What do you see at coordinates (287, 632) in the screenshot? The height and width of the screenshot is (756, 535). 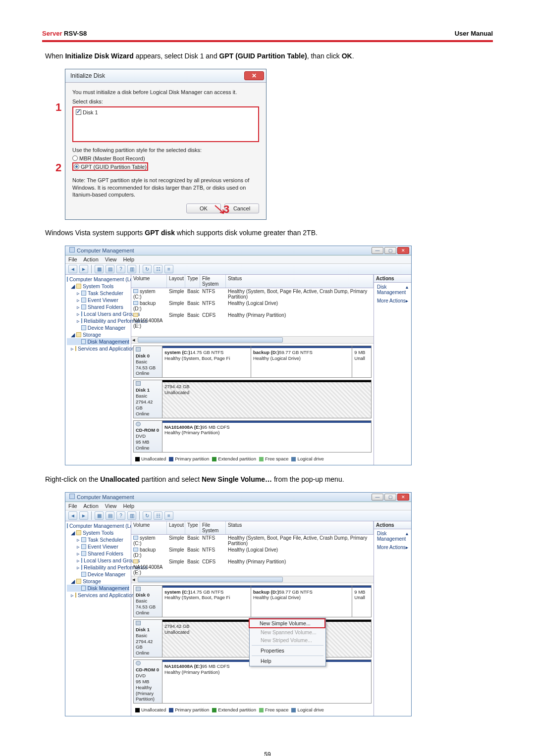 I see `ctx-new-spanned-volume: New Spanned Volume...` at bounding box center [287, 632].